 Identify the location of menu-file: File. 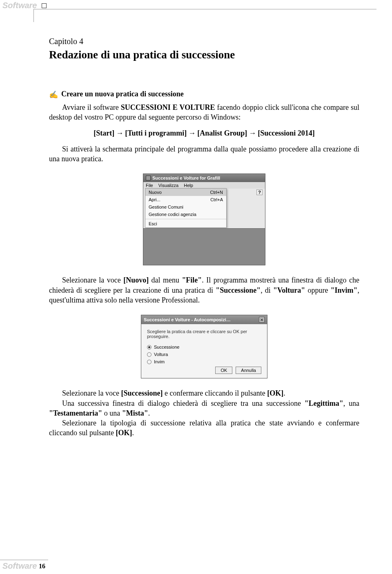
(149, 185).